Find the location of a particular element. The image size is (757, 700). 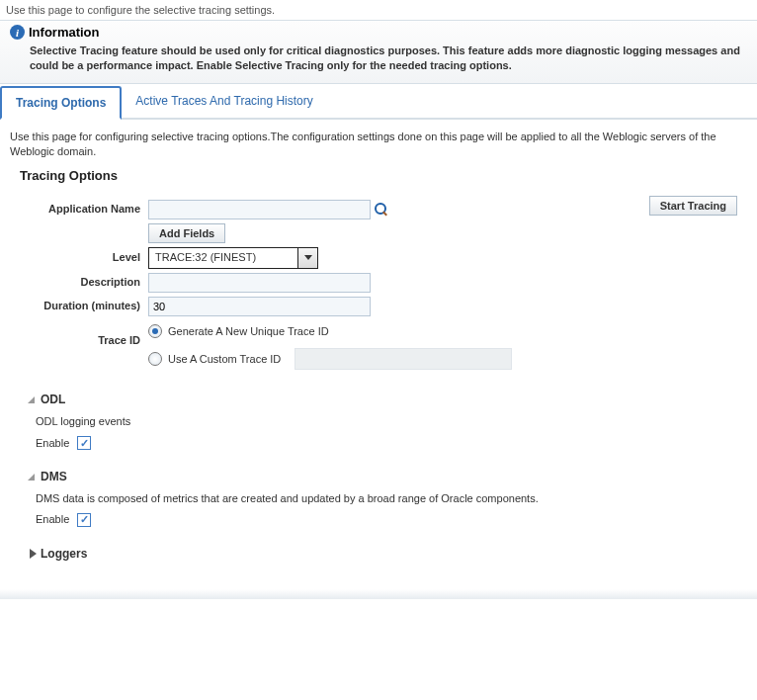

search-icon is located at coordinates (381, 210).